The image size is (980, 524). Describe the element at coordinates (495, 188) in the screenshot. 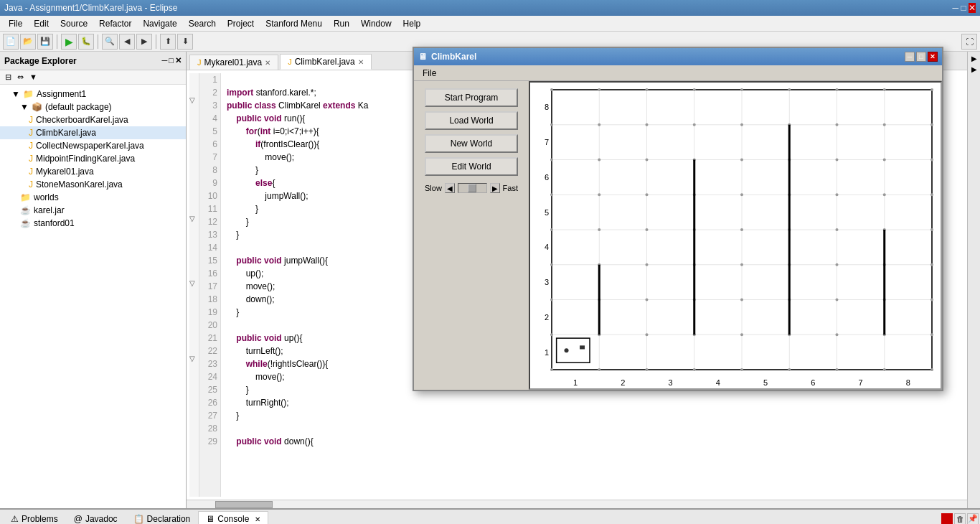

I see `speed-right-btn: ▶` at that location.